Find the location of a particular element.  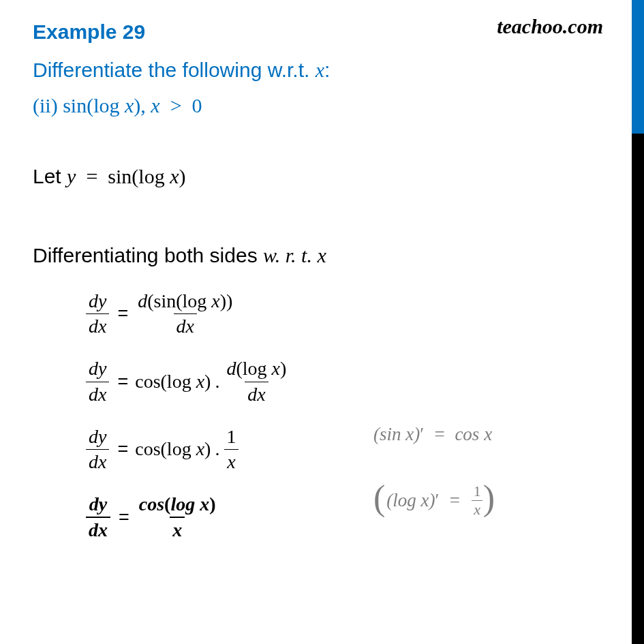

side-stripe-black is located at coordinates (638, 388).